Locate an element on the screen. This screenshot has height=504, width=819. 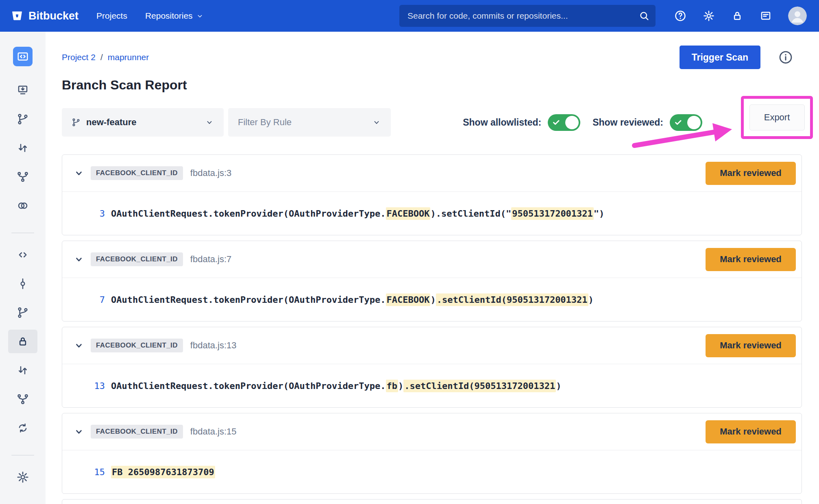
info-icon is located at coordinates (786, 57).